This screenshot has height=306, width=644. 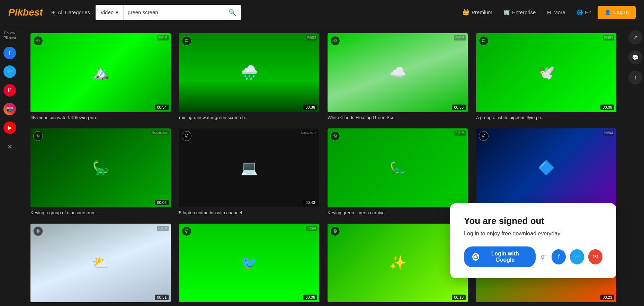 What do you see at coordinates (544, 257) in the screenshot?
I see `or-label: or` at bounding box center [544, 257].